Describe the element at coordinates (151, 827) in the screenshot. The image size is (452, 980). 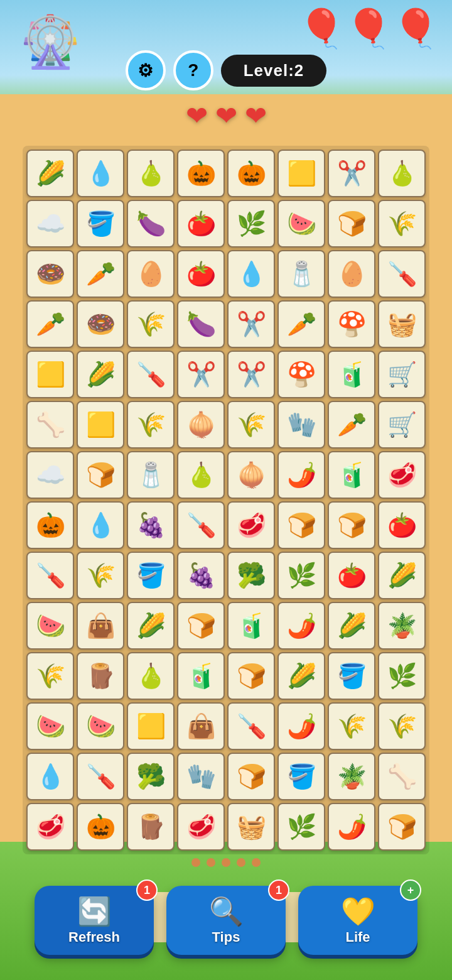
I see `tile-13-2: 🪵` at that location.